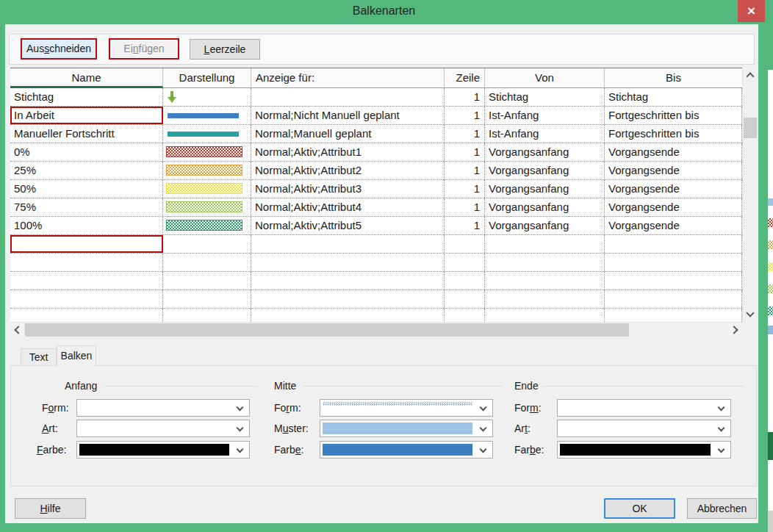 This screenshot has height=532, width=773. What do you see at coordinates (348, 189) in the screenshot?
I see `anzeige-cell: Normal;Aktiv;Attribut3` at bounding box center [348, 189].